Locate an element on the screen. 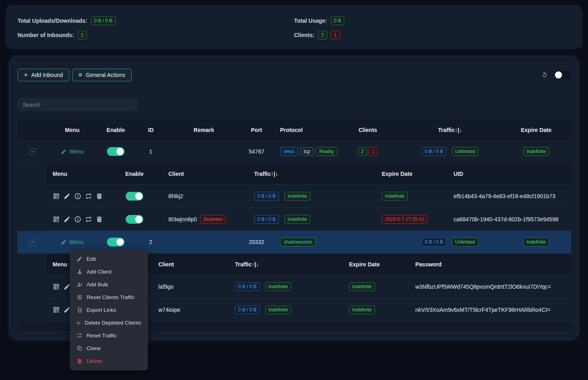  inbound-1-menu-button: Menu is located at coordinates (72, 152).